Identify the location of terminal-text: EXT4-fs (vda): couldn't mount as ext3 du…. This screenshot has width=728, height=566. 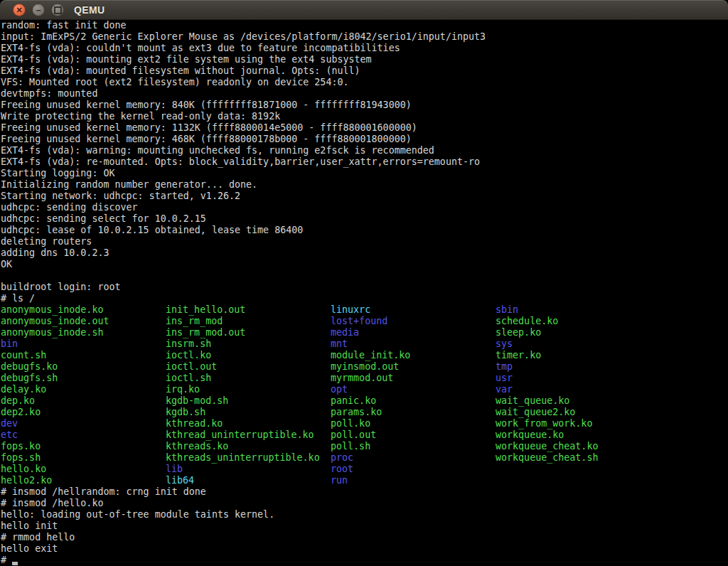
(200, 48).